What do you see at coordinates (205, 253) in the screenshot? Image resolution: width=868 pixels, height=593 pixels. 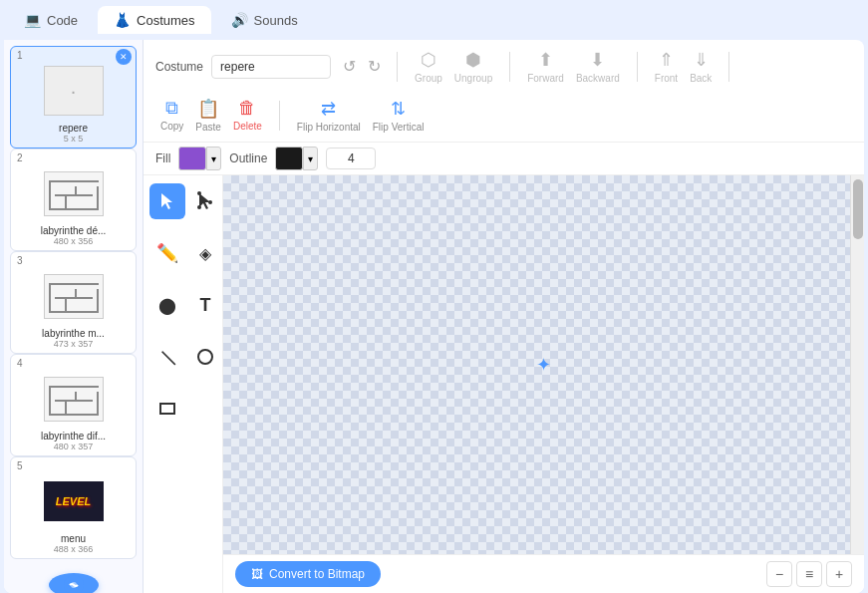 I see `tool-eraser: ◈` at bounding box center [205, 253].